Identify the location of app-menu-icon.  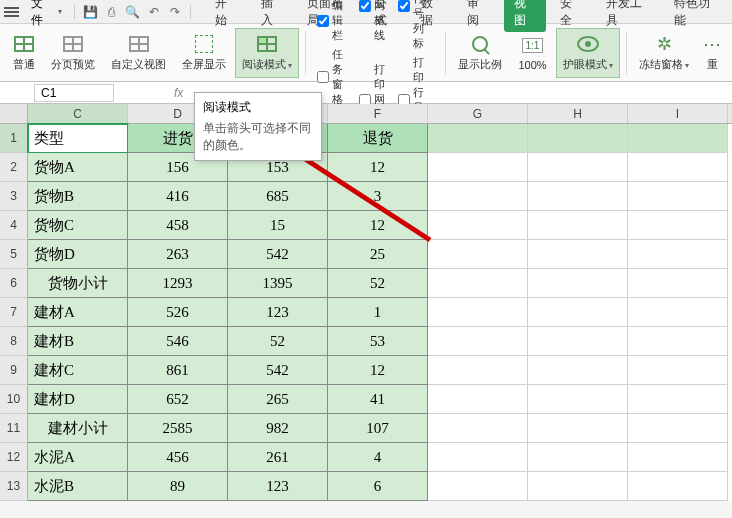
(12, 12).